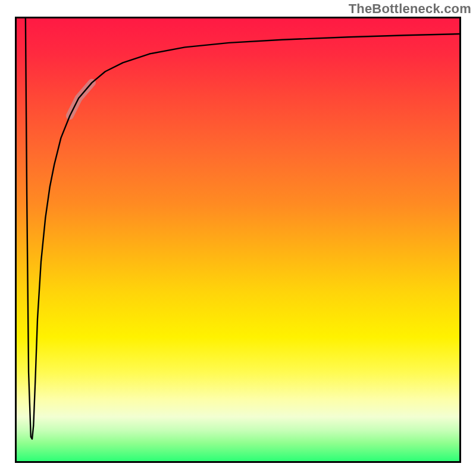 This screenshot has height=476, width=476. Describe the element at coordinates (410, 9) in the screenshot. I see `attribution-text: TheBottleneck.com` at that location.